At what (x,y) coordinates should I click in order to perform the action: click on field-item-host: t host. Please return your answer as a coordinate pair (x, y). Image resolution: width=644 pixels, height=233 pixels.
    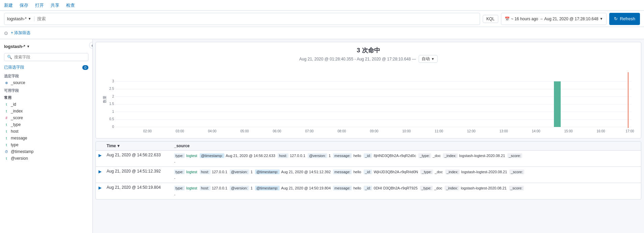
    Looking at the image, I should click on (46, 131).